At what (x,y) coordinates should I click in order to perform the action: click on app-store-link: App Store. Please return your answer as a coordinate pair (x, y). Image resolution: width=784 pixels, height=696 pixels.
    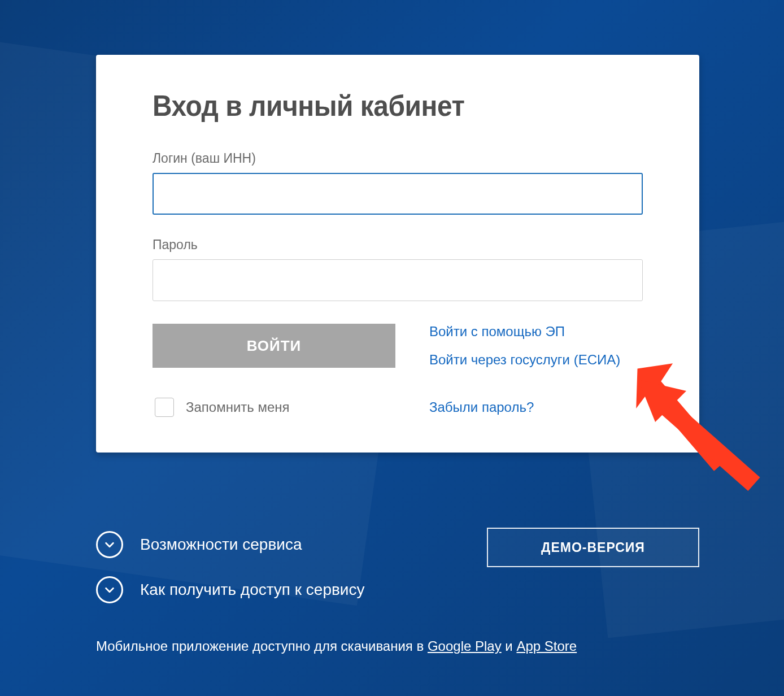
    Looking at the image, I should click on (547, 646).